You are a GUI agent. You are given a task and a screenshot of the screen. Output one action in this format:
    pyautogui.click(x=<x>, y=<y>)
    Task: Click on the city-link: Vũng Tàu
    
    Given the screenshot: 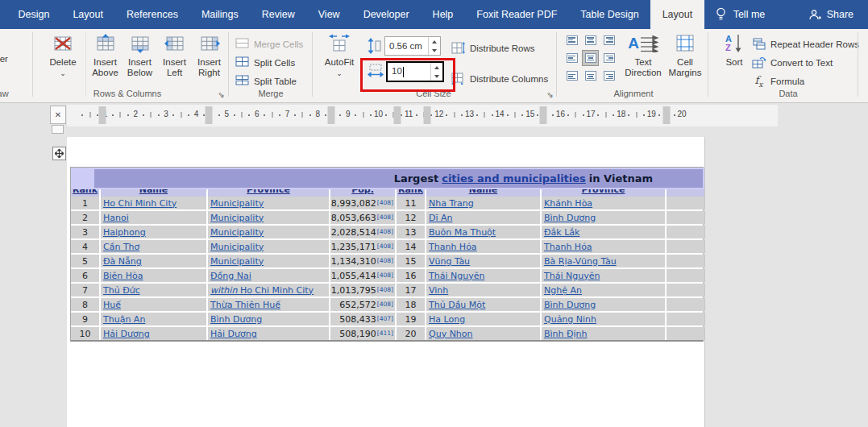 What is the action you would take?
    pyautogui.click(x=450, y=261)
    